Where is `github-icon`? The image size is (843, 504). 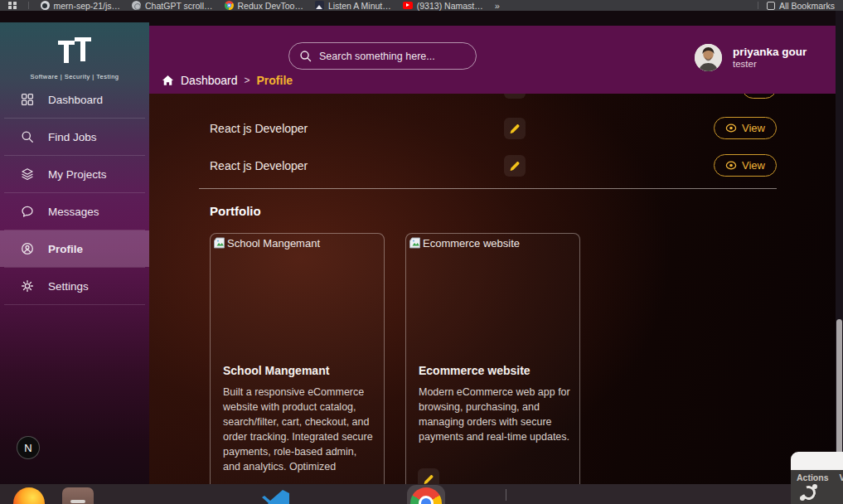
github-icon is located at coordinates (45, 5).